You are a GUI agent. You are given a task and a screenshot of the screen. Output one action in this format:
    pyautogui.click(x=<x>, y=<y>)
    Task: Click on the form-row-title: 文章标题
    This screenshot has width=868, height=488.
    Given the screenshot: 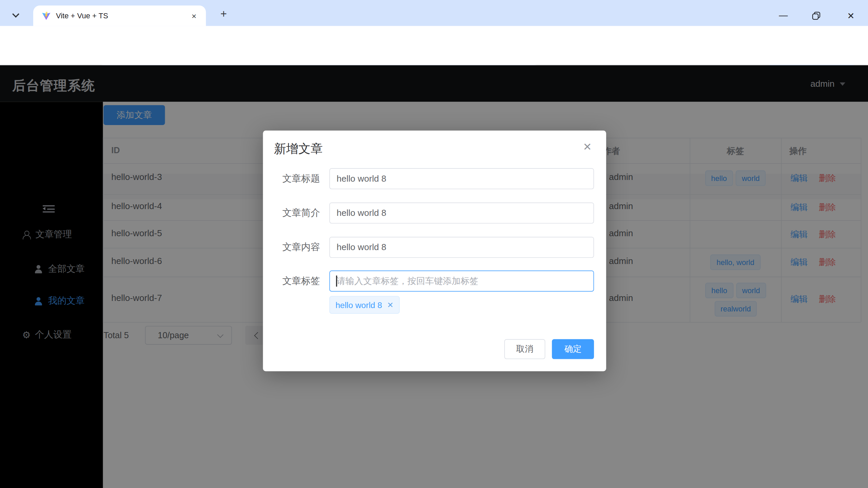 What is the action you would take?
    pyautogui.click(x=435, y=179)
    